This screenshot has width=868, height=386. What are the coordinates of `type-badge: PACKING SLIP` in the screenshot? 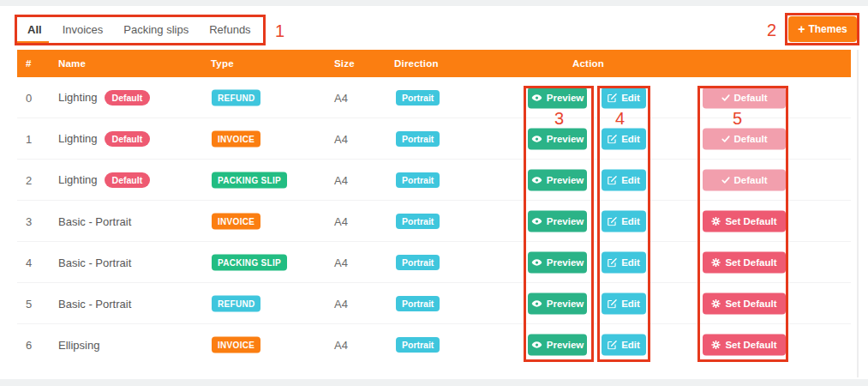 It's located at (249, 262).